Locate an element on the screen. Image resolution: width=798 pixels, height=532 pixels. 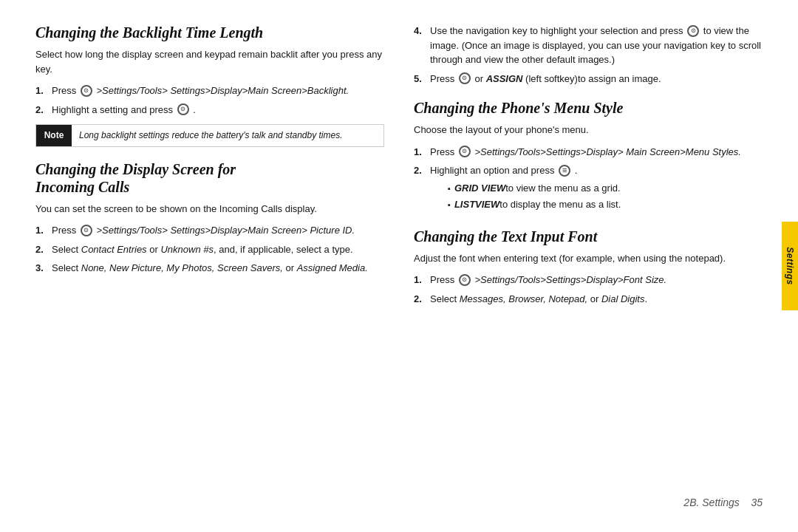
section-font-title: Changing the Text Input Font is located at coordinates (588, 236).